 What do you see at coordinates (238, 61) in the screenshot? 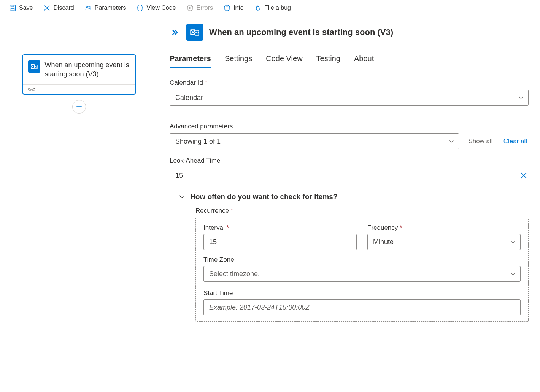
I see `tab-settings: Settings` at bounding box center [238, 61].